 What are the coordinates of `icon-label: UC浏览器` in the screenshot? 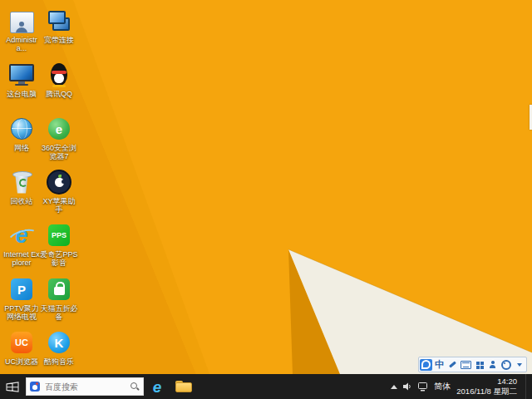 It's located at (22, 362).